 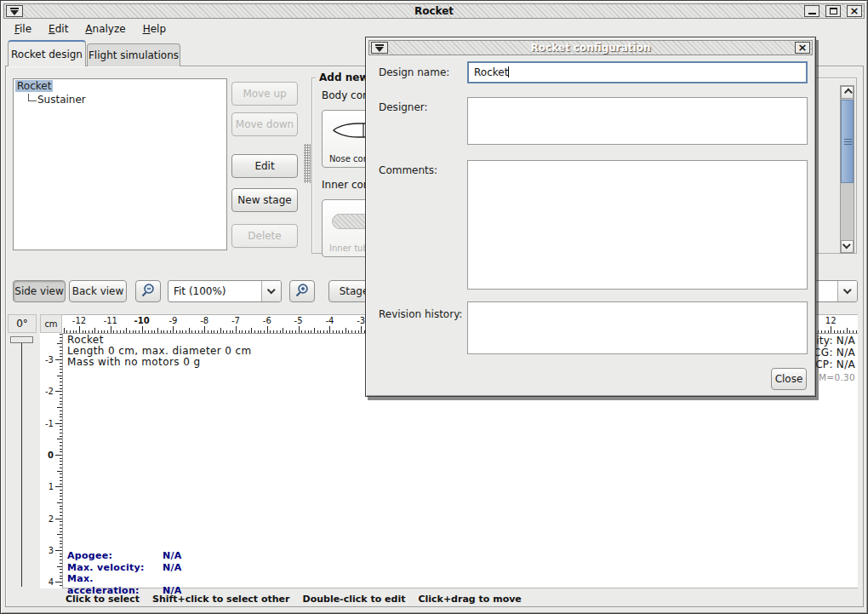 I want to click on back-view-button: Back view, so click(x=98, y=291).